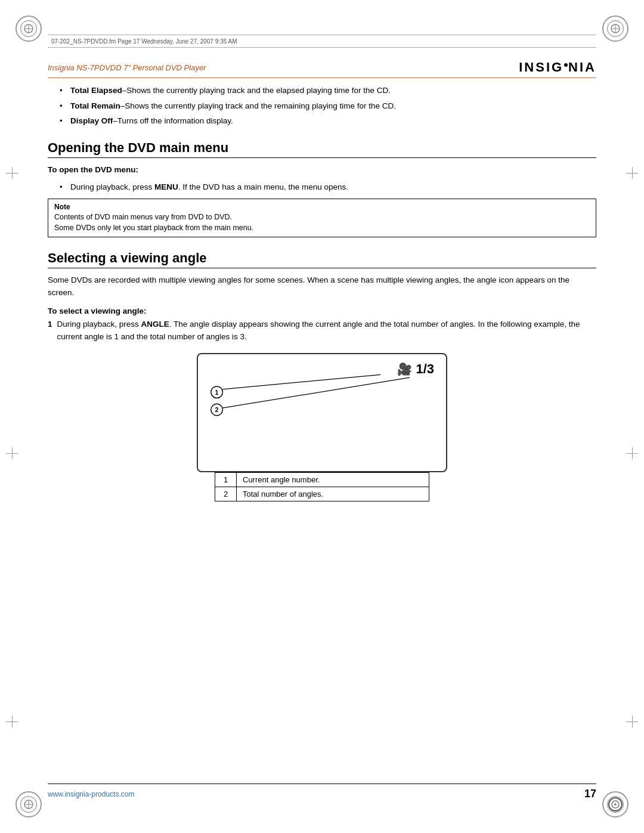  I want to click on section2-body1: Some DVDs are recorded with multiple vie…, so click(322, 287).